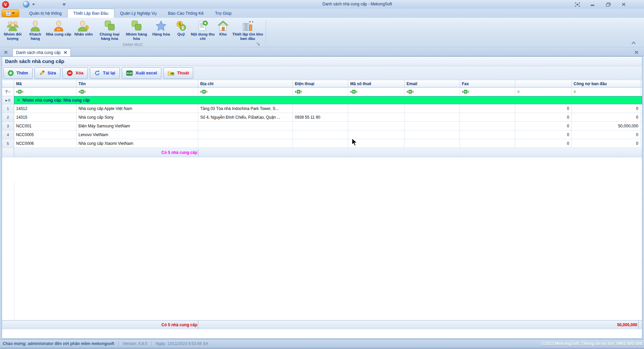 This screenshot has width=644, height=349. What do you see at coordinates (246, 109) in the screenshot?
I see `cell-dia-chi: Tầng 03 Tòa nhà Indochina Park Tower, S.…` at bounding box center [246, 109].